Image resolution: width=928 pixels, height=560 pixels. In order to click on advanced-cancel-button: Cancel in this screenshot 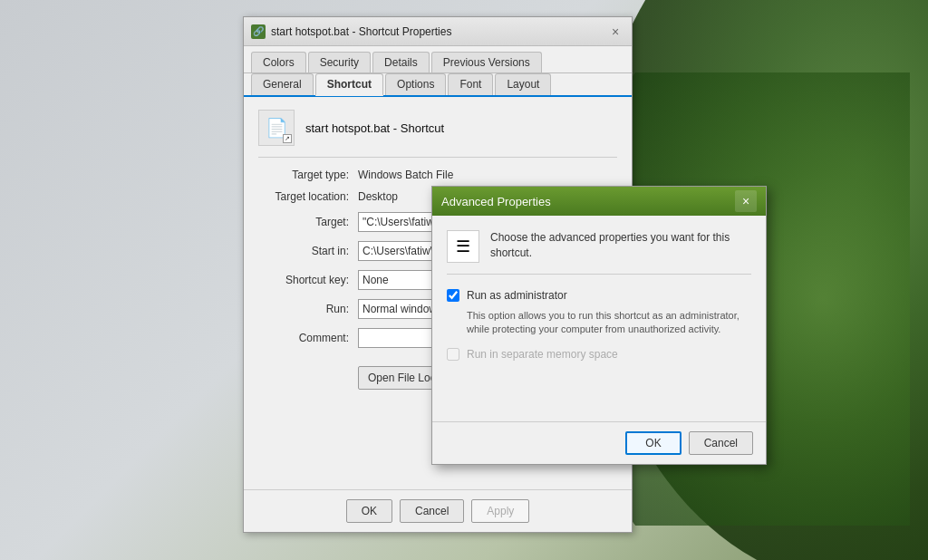, I will do `click(721, 443)`.